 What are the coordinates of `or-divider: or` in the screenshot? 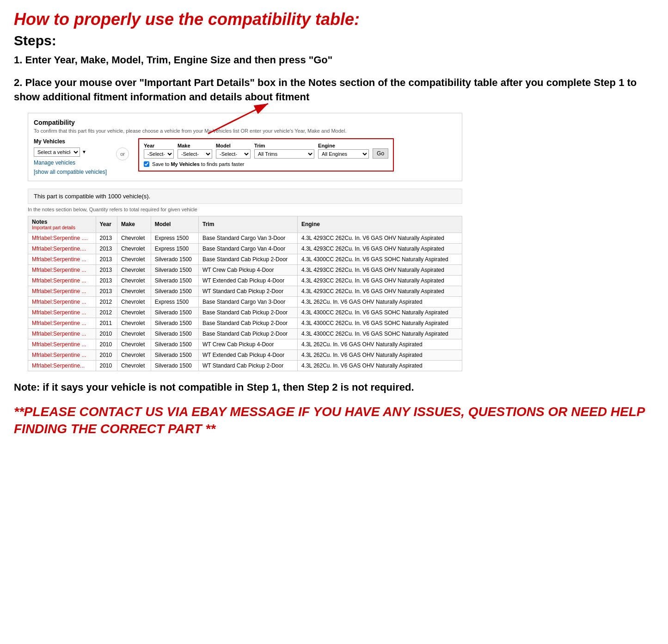 It's located at (123, 154).